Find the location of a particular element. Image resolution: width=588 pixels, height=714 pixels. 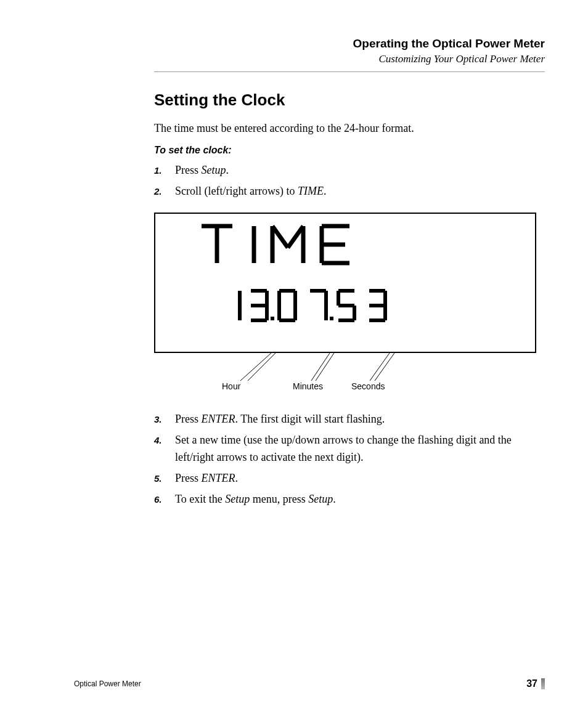

page-footer: Optical Power Meter 37 is located at coordinates (294, 684).